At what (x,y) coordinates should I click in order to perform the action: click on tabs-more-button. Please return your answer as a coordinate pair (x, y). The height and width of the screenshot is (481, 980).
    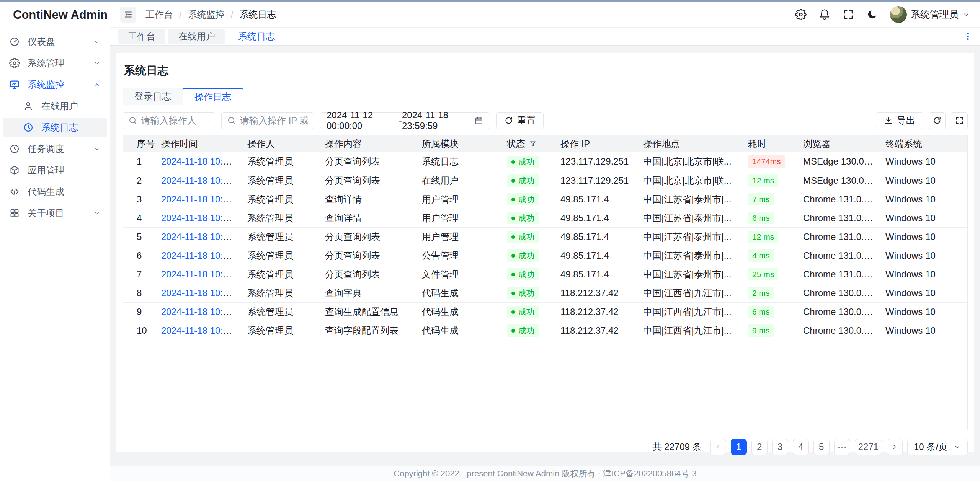
    Looking at the image, I should click on (968, 36).